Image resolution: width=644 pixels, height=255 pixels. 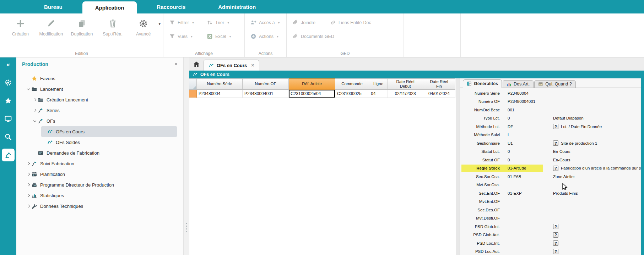 I want to click on cell-numero-serie: P23480004, so click(x=220, y=94).